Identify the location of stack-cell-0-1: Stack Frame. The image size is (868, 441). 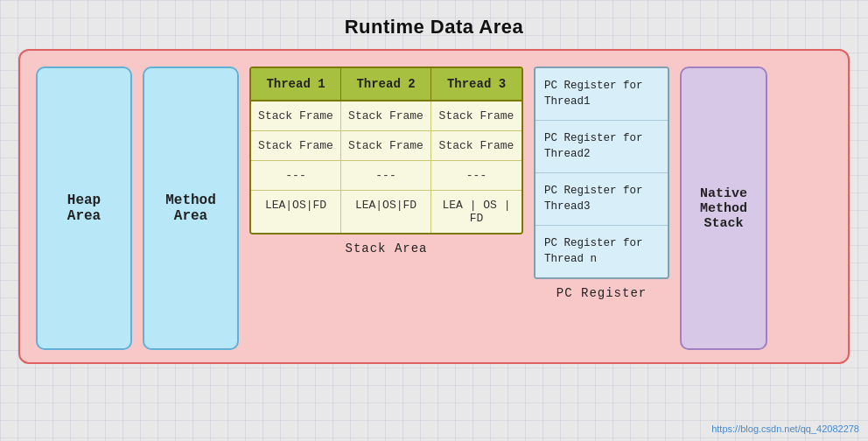
(387, 116).